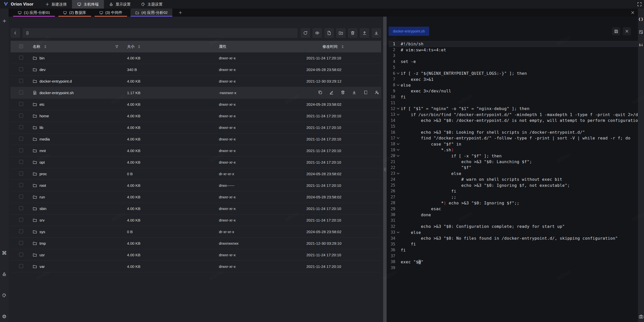 The width and height of the screenshot is (644, 322). Describe the element at coordinates (120, 4) in the screenshot. I see `navbar-menu-item: 显示设置` at that location.